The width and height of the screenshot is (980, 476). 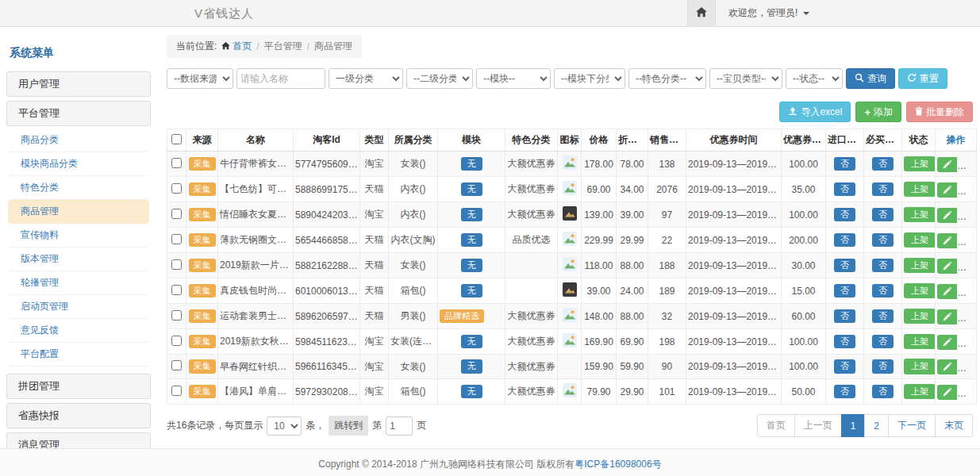 I want to click on sidebar-subitem: 商品分类, so click(x=79, y=140).